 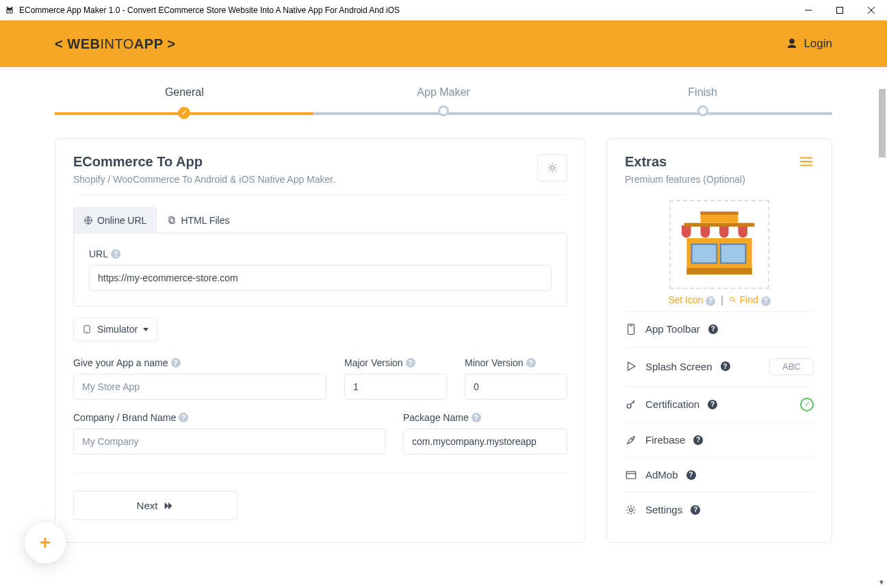 I want to click on step-general: General, so click(x=185, y=103).